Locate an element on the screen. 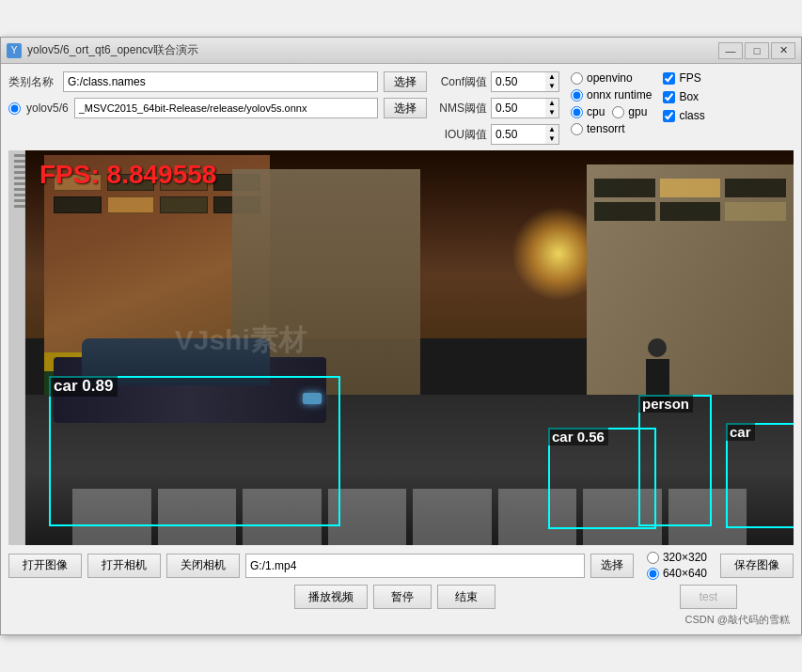 This screenshot has width=802, height=672. gpu-option: gpu is located at coordinates (630, 112).